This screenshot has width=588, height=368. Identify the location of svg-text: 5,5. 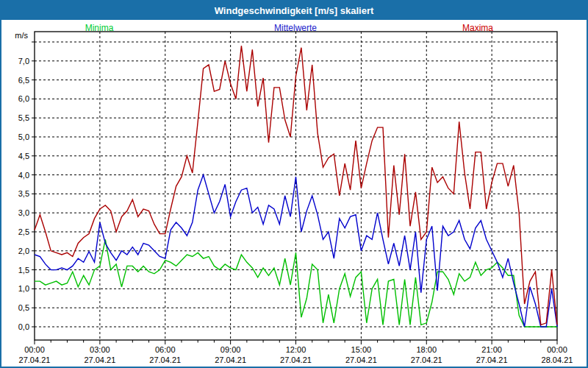
(24, 118).